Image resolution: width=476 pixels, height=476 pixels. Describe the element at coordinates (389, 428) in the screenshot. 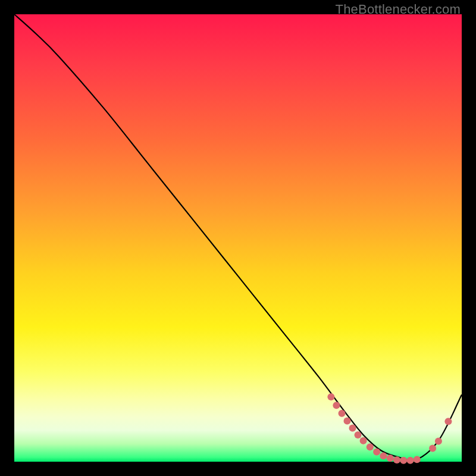

I see `curve-markers` at that location.